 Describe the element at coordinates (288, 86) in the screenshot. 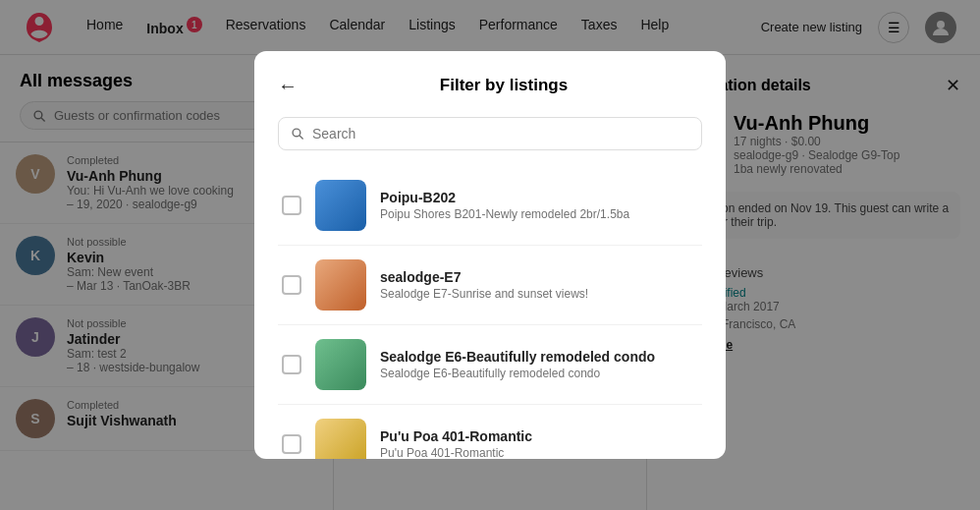

I see `modal-back-button: ←` at that location.